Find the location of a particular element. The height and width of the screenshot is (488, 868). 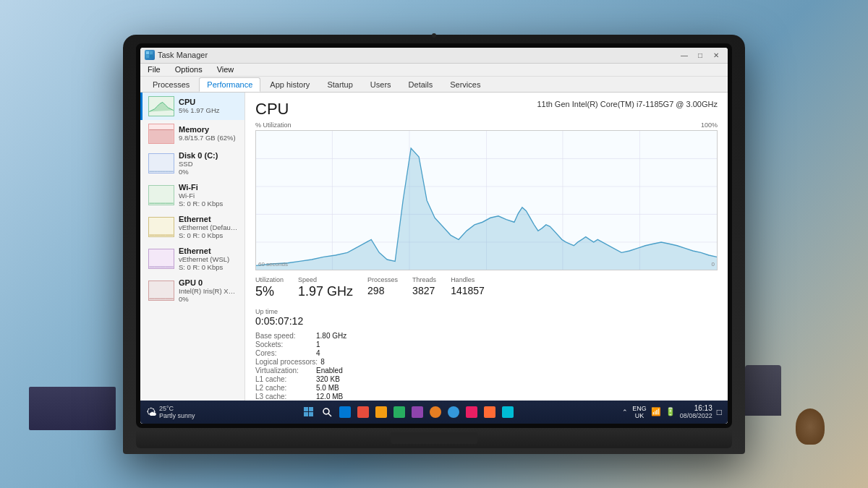

start-button is located at coordinates (309, 412).